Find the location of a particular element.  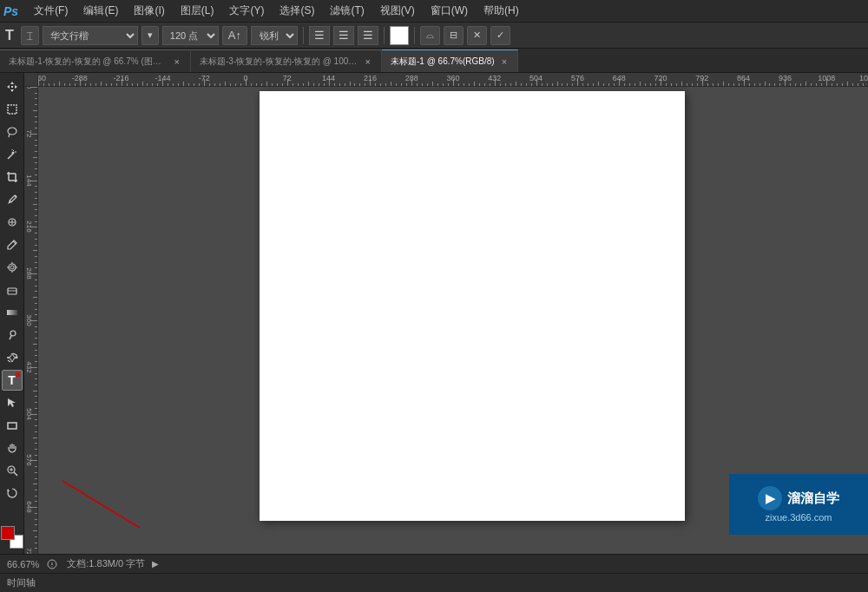

left-toolbar: T is located at coordinates (12, 313).